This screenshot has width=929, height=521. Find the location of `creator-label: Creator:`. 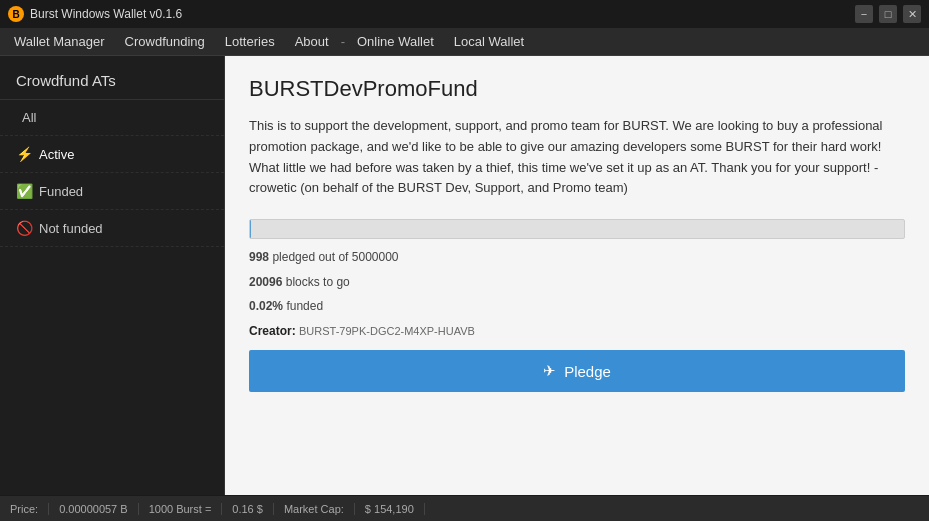

creator-label: Creator: is located at coordinates (272, 331).